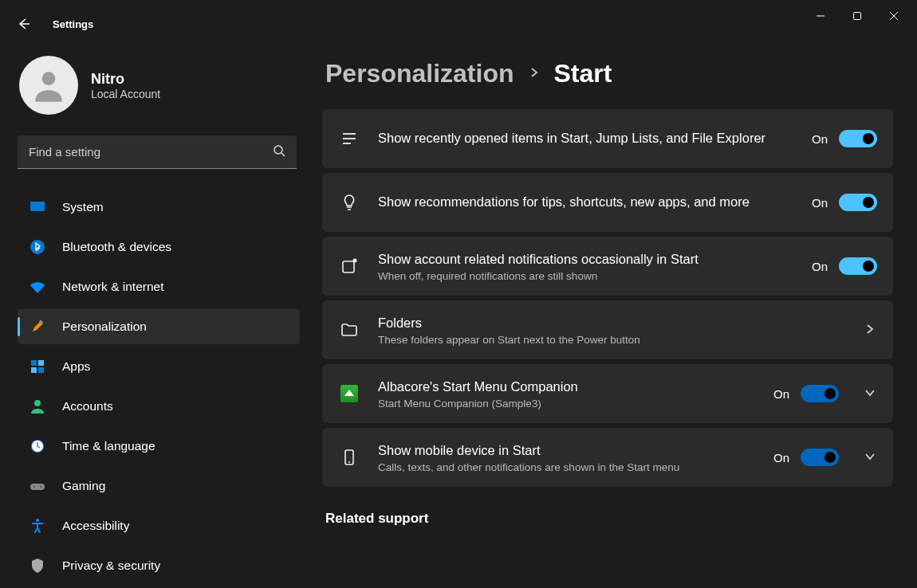 The image size is (917, 588). Describe the element at coordinates (608, 394) in the screenshot. I see `setting-companion: Albacore's Start Menu CompanionStart Men…` at that location.